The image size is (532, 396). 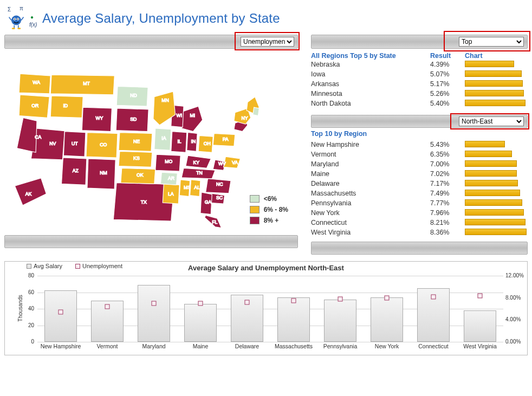 What do you see at coordinates (271, 220) in the screenshot?
I see `legend-label-gt8: 8% +` at bounding box center [271, 220].